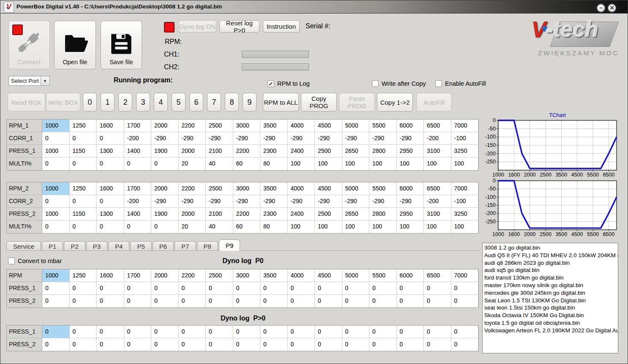 This screenshot has height=364, width=628. Describe the element at coordinates (63, 102) in the screenshot. I see `write-box-button: Write BOX` at that location.